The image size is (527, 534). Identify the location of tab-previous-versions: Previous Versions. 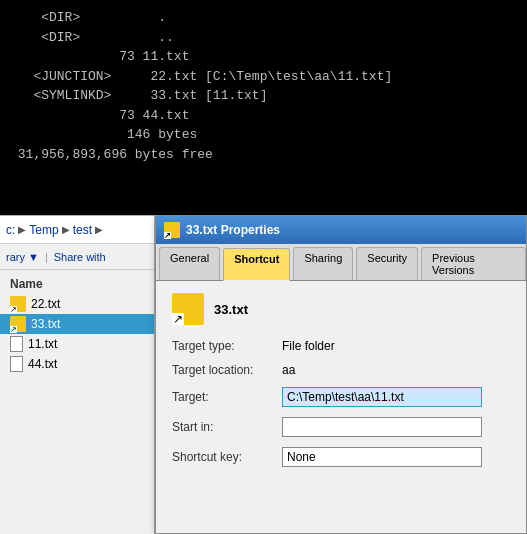
(474, 264).